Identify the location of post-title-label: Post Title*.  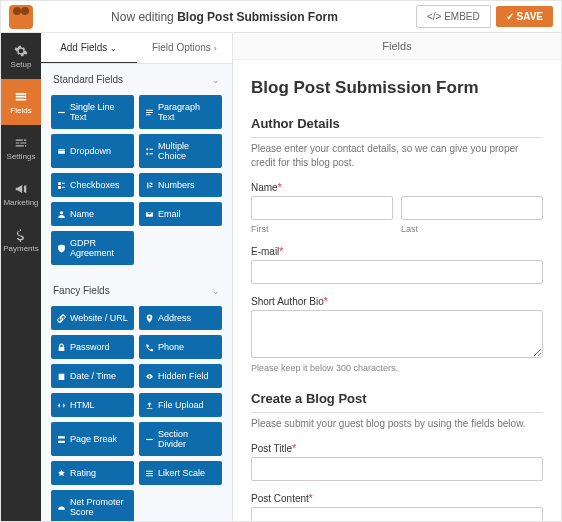
(397, 448).